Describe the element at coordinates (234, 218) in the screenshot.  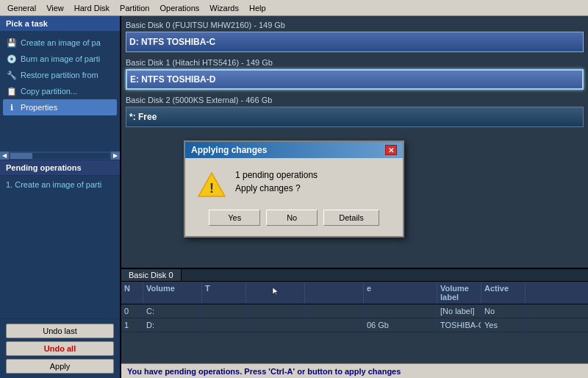
I see `modal-yes-button: Yes` at that location.